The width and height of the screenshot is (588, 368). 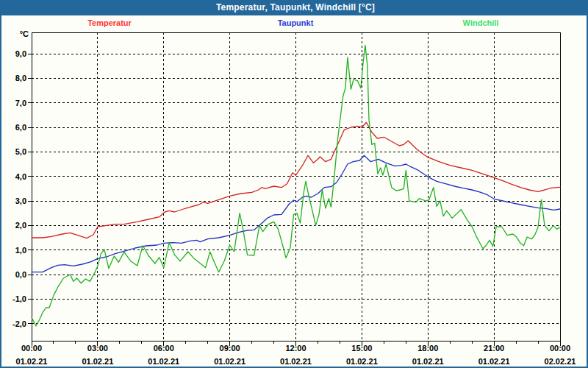 What do you see at coordinates (21, 103) in the screenshot?
I see `y-tick-label: 7,0` at bounding box center [21, 103].